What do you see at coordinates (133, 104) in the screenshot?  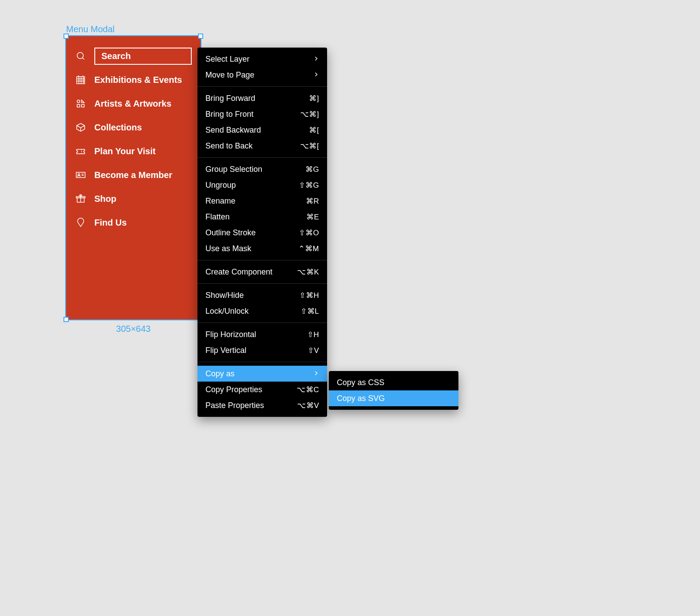 I see `menu-item-label: Artists & Artworks` at bounding box center [133, 104].